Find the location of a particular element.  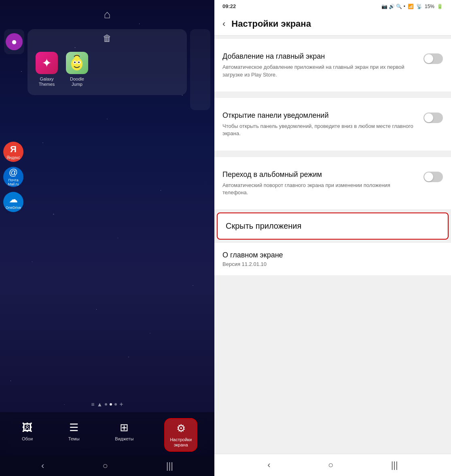

wallpaper-label: Обои is located at coordinates (28, 439).